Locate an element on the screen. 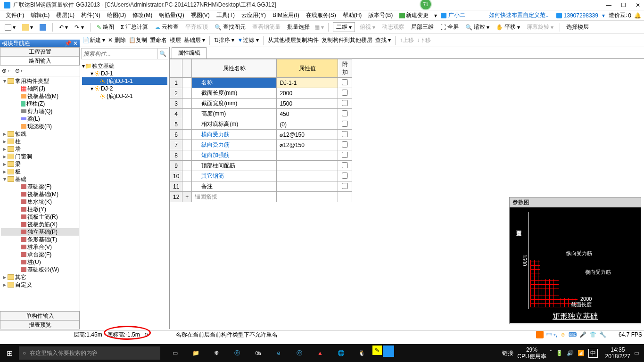  menu-rebar: 钢筋量(Q) is located at coordinates (172, 15).